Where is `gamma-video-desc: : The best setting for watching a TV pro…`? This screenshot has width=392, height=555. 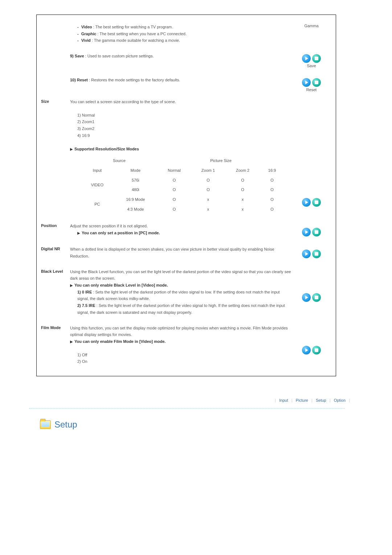 gamma-video-desc: : The best setting for watching a TV pro… is located at coordinates (133, 27).